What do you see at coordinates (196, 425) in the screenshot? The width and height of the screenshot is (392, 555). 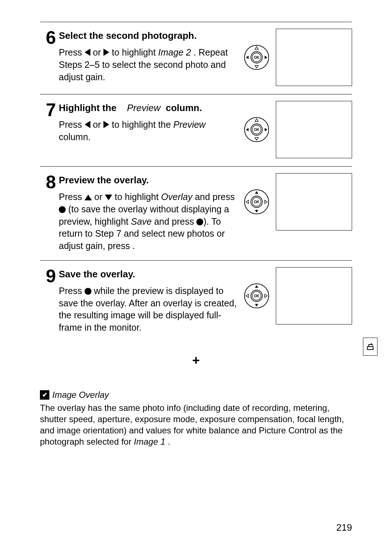 I see `note-body: The overlay has the same photo info (inc…` at bounding box center [196, 425].